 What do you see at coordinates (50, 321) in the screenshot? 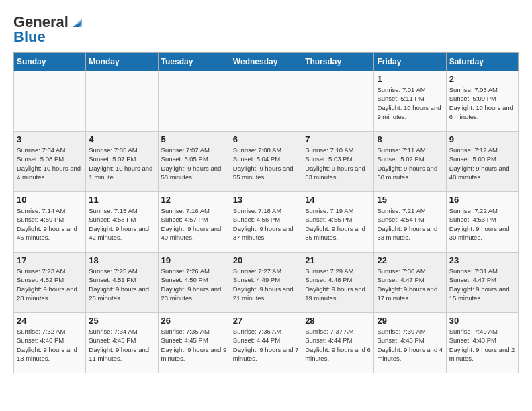
I see `day-number: 24` at bounding box center [50, 321].